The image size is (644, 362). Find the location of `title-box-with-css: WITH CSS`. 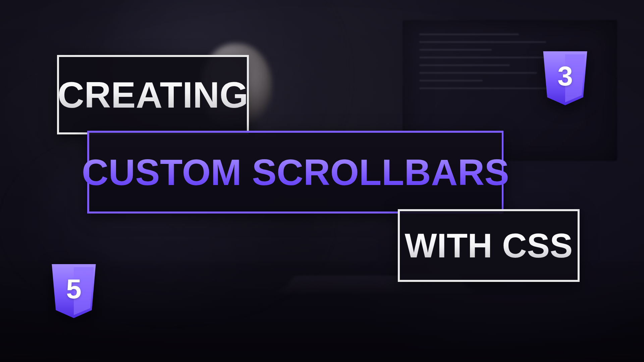

title-box-with-css: WITH CSS is located at coordinates (489, 245).